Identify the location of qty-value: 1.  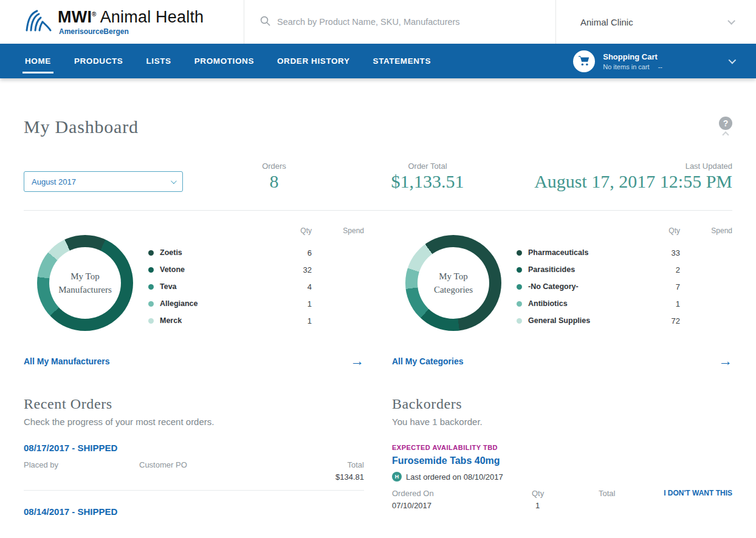
(565, 505).